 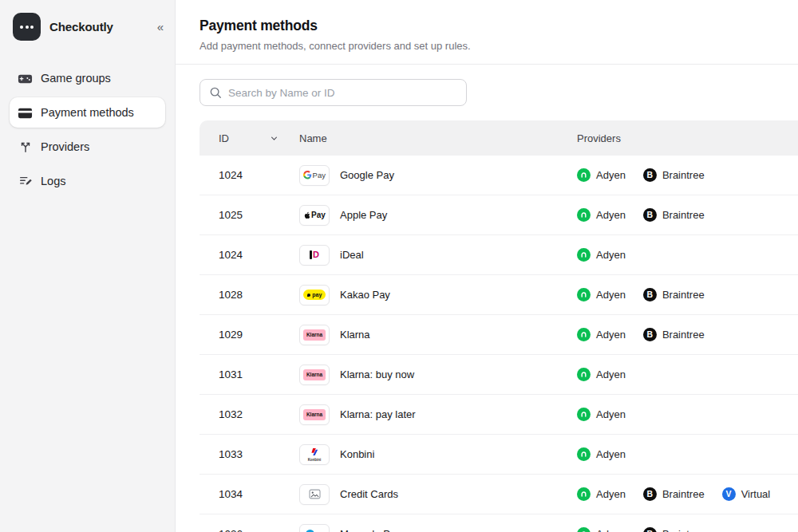 I want to click on column-header-name: Name, so click(x=438, y=139).